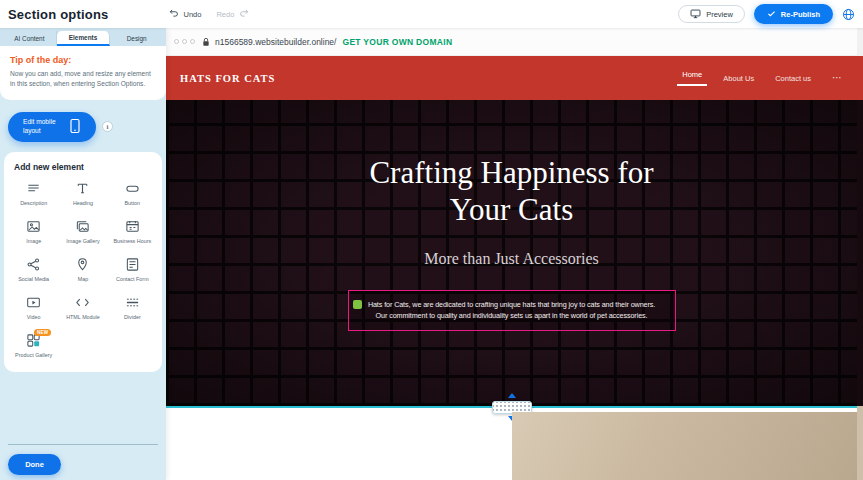 The image size is (863, 480). I want to click on button-icon, so click(132, 189).